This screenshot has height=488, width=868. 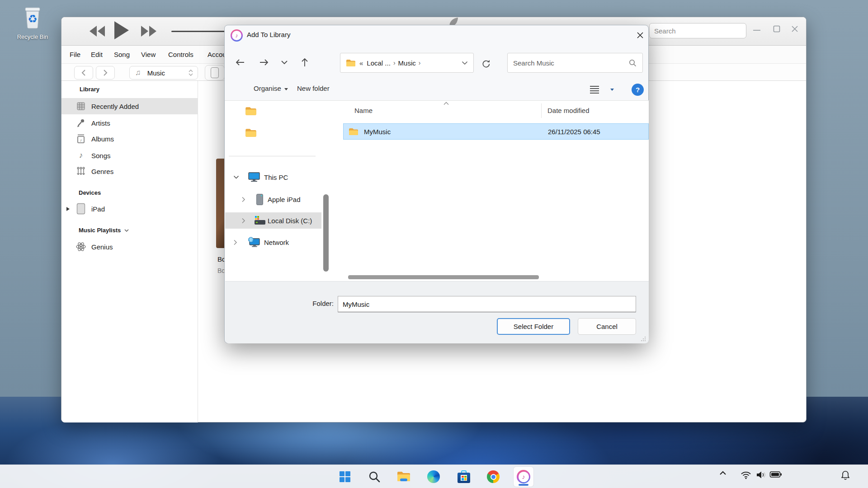 I want to click on dialog-close-icon, so click(x=640, y=35).